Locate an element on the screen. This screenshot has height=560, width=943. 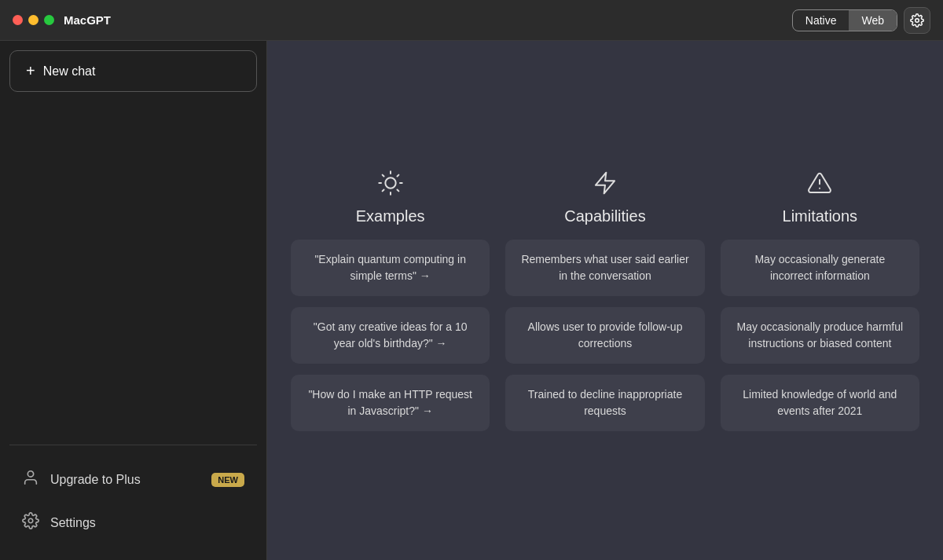
mode-toggle: Native Web is located at coordinates (845, 20).